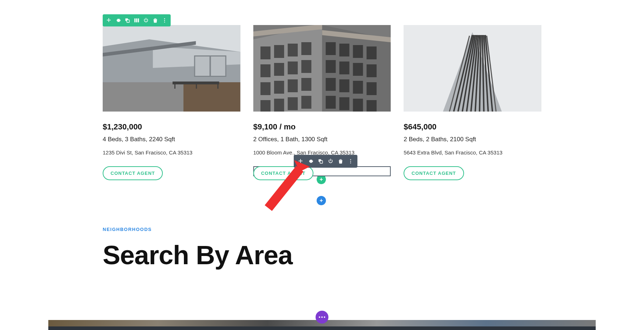 This screenshot has width=644, height=330. Describe the element at coordinates (321, 201) in the screenshot. I see `add-section-button: +` at that location.